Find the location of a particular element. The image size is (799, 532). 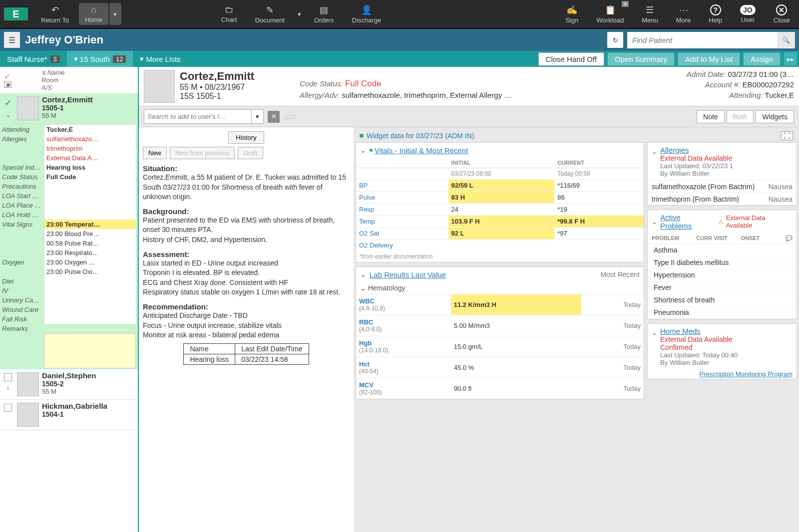

new-from-prev-button: New from previous is located at coordinates (202, 153).